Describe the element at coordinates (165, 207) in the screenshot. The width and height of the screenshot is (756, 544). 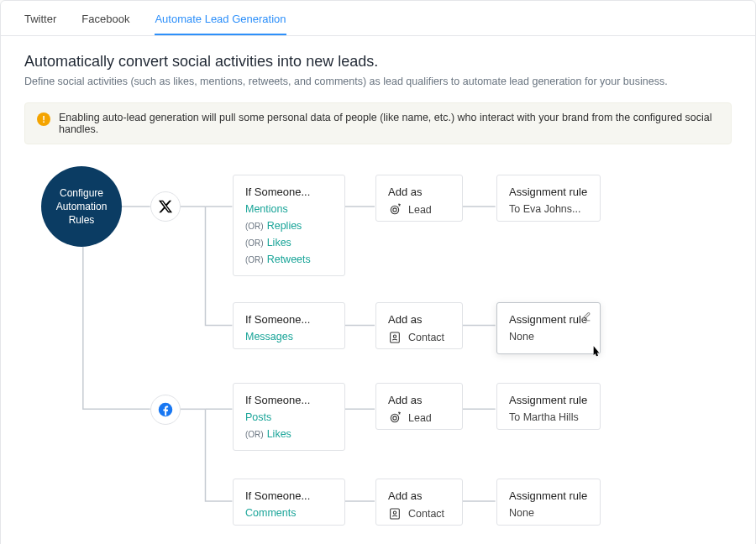
I see `twitter-icon` at that location.